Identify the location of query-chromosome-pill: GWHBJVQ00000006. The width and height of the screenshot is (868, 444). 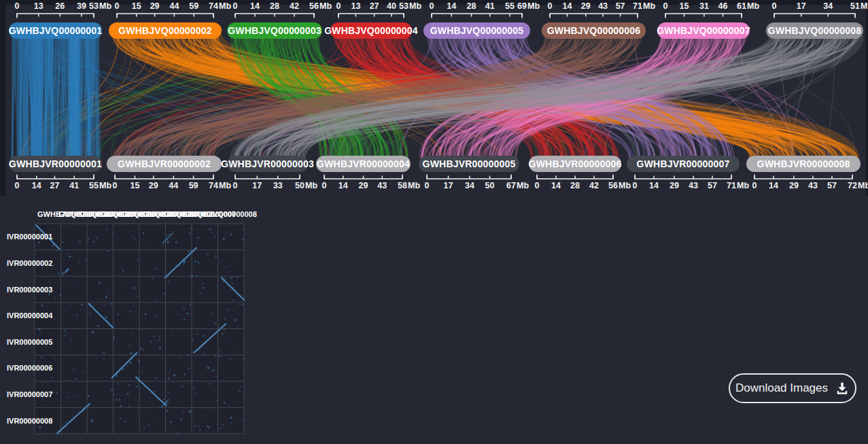
(594, 31).